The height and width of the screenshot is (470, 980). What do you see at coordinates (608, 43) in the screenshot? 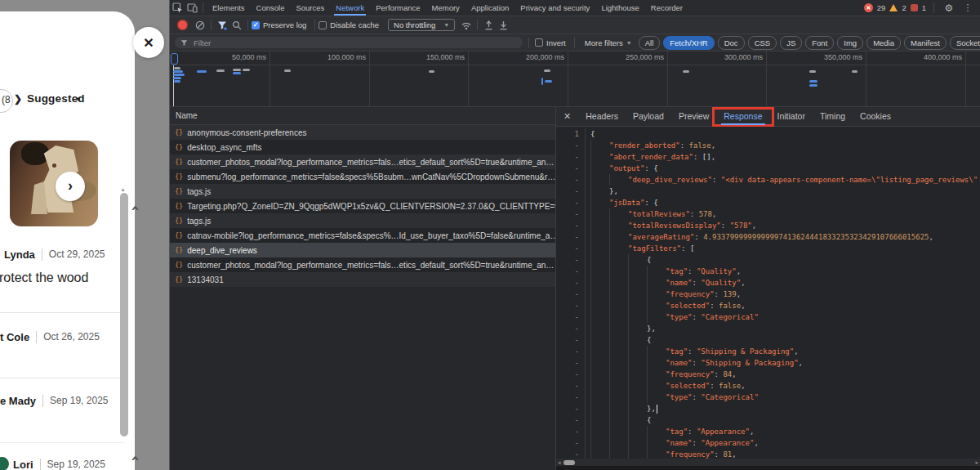
I see `more-filters-dropdown: More filters ▼` at bounding box center [608, 43].